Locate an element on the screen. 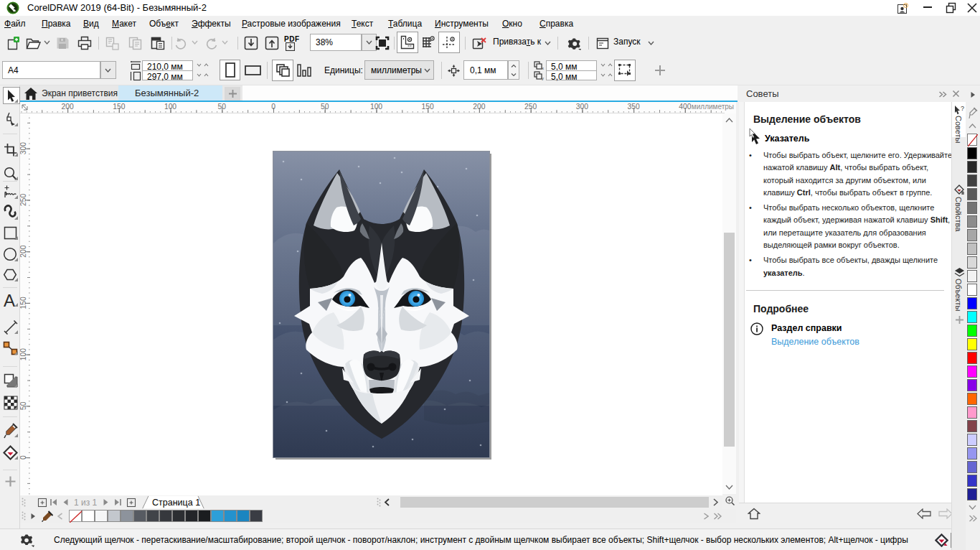 Image resolution: width=980 pixels, height=550 pixels. svg-text: миллиметры is located at coordinates (713, 106).